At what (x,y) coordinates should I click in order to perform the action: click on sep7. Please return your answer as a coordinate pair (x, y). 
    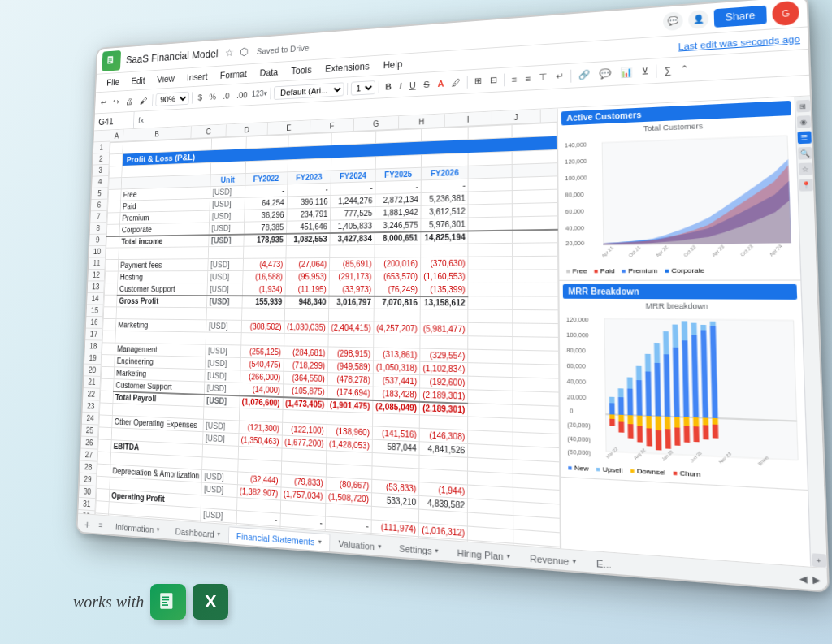
    Looking at the image, I should click on (504, 80).